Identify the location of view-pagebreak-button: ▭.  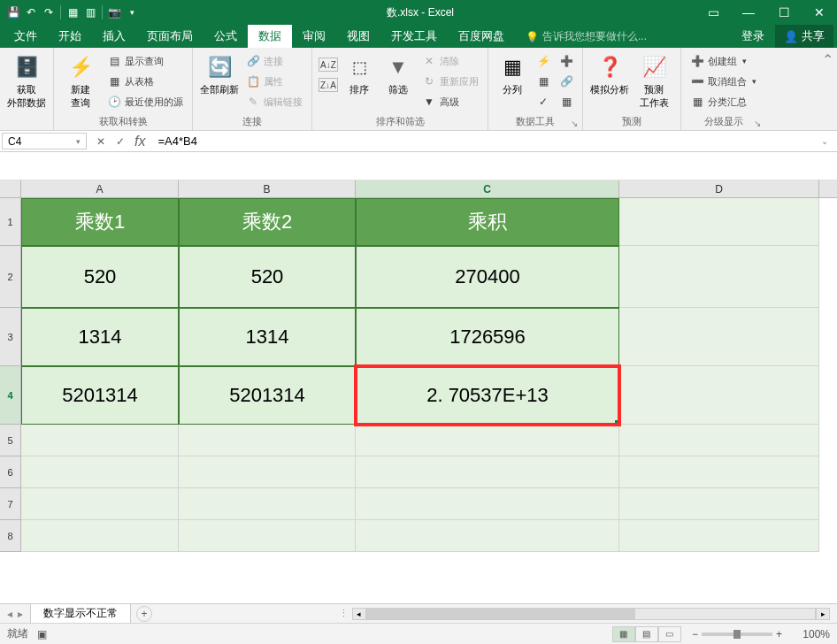
(670, 634).